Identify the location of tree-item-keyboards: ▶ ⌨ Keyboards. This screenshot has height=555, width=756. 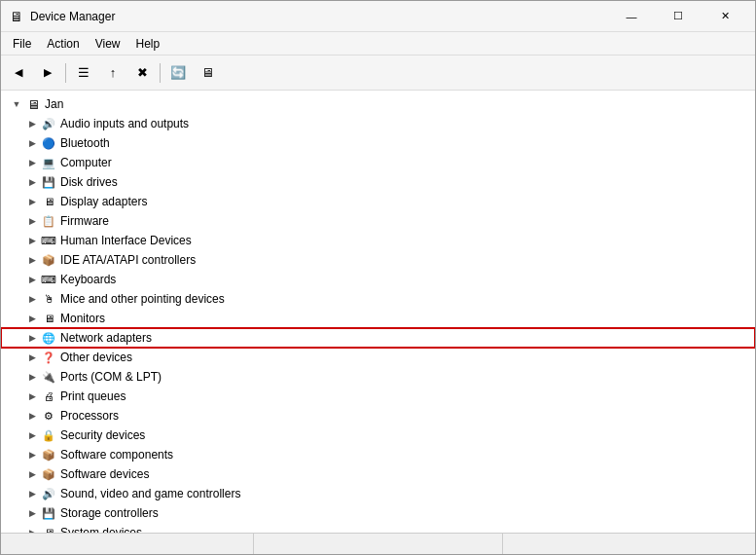
(378, 279).